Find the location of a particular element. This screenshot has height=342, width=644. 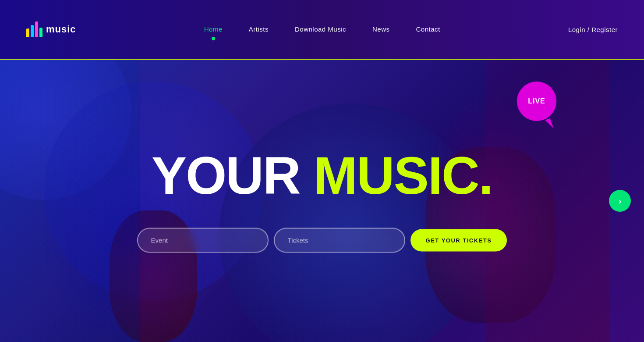

nav-item-news: News is located at coordinates (381, 29).